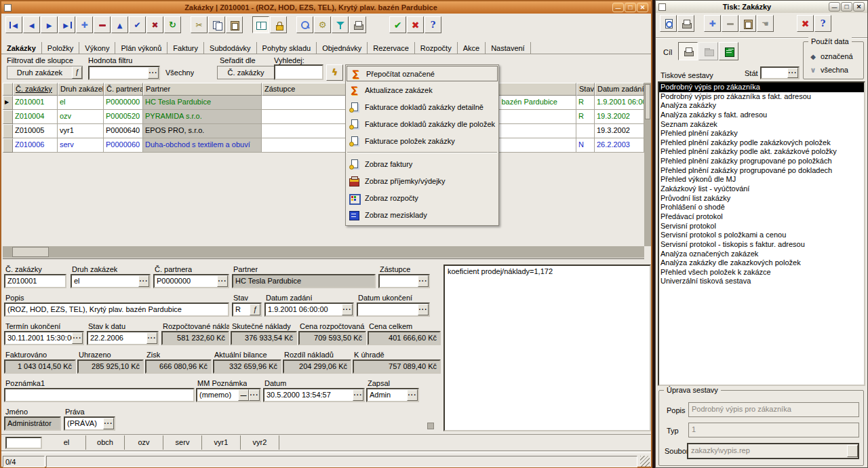  What do you see at coordinates (183, 442) in the screenshot?
I see `type-tab: serv` at bounding box center [183, 442].